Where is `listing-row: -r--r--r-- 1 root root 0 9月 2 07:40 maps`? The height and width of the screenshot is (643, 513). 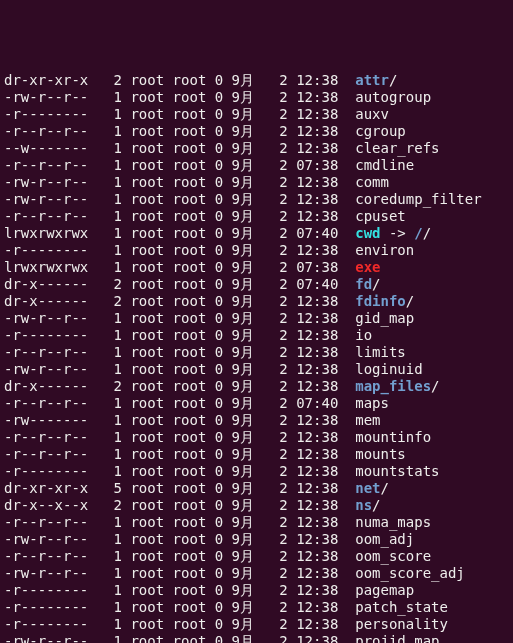 listing-row: -r--r--r-- 1 root root 0 9月 2 07:40 maps is located at coordinates (256, 404).